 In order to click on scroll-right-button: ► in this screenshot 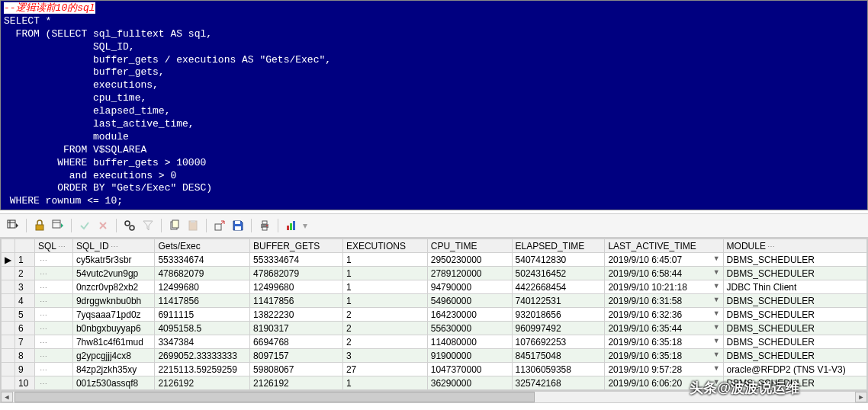, I will do `click(861, 397)`.